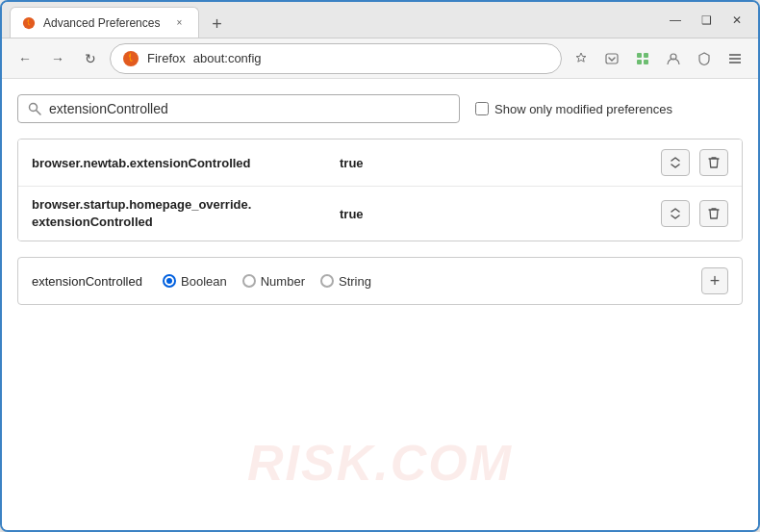 The height and width of the screenshot is (532, 760). What do you see at coordinates (735, 59) in the screenshot?
I see `hamburger-icon` at bounding box center [735, 59].